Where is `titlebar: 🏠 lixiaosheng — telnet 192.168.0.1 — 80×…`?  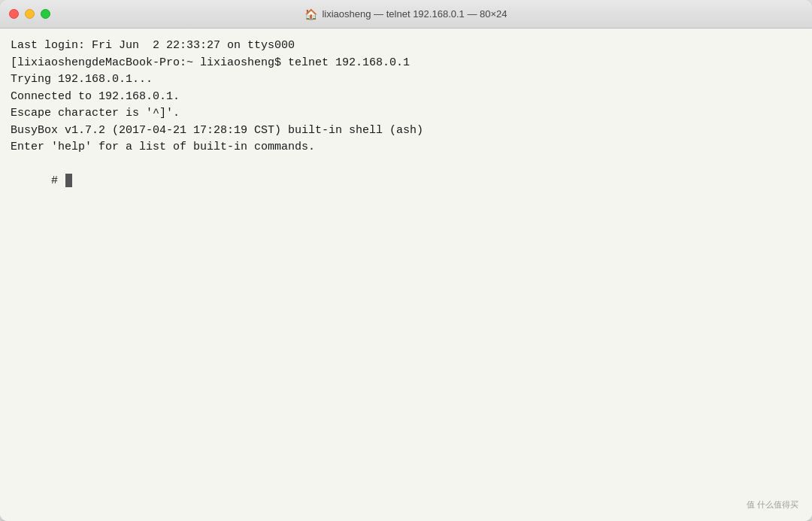
titlebar: 🏠 lixiaosheng — telnet 192.168.0.1 — 80×… is located at coordinates (406, 14).